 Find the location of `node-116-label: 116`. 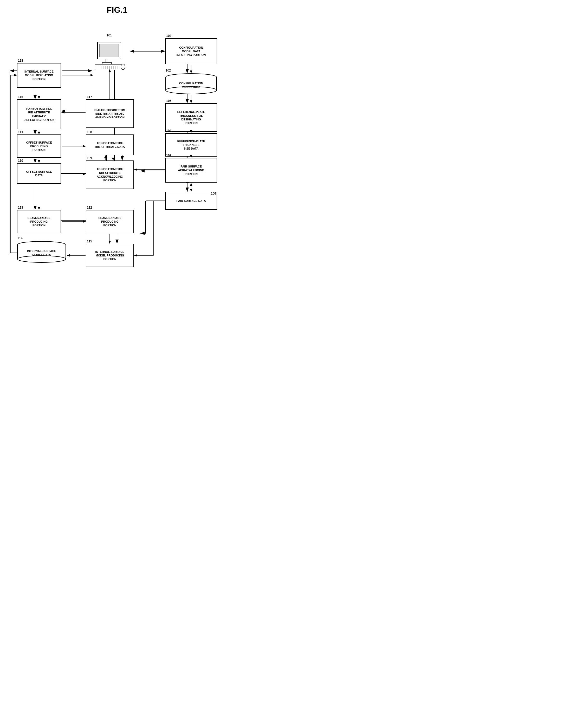

node-116-label: 116 is located at coordinates (21, 97).